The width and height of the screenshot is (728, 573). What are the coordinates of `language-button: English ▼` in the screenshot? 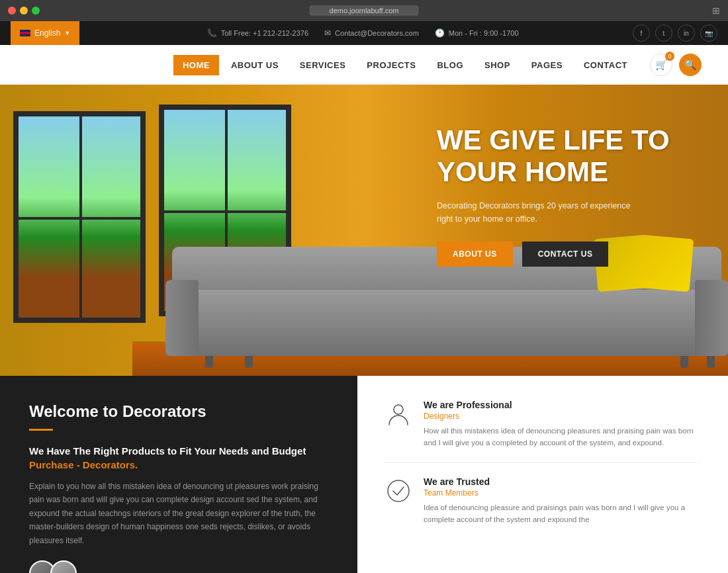 It's located at (45, 33).